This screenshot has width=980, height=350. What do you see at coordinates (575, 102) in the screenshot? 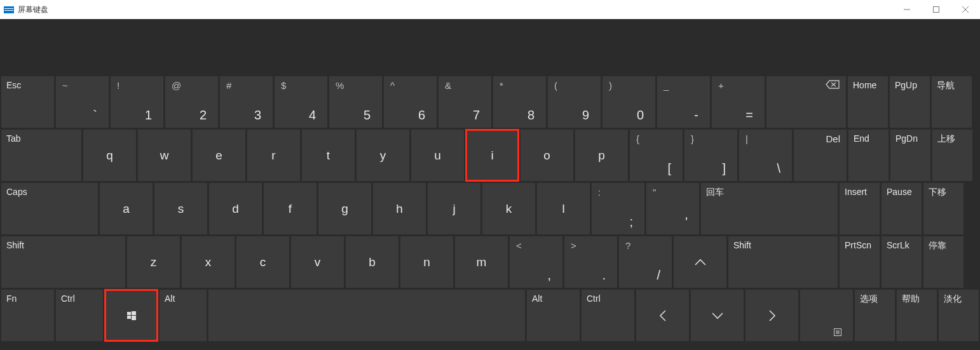
I see `key-9: (9` at bounding box center [575, 102].